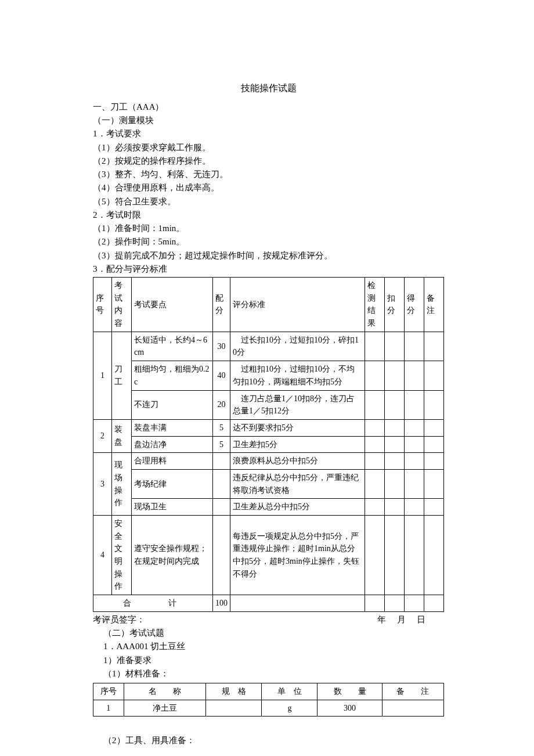 Image resolution: width=534 pixels, height=756 pixels. Describe the element at coordinates (103, 484) in the screenshot. I see `cell-seq: 3` at that location.